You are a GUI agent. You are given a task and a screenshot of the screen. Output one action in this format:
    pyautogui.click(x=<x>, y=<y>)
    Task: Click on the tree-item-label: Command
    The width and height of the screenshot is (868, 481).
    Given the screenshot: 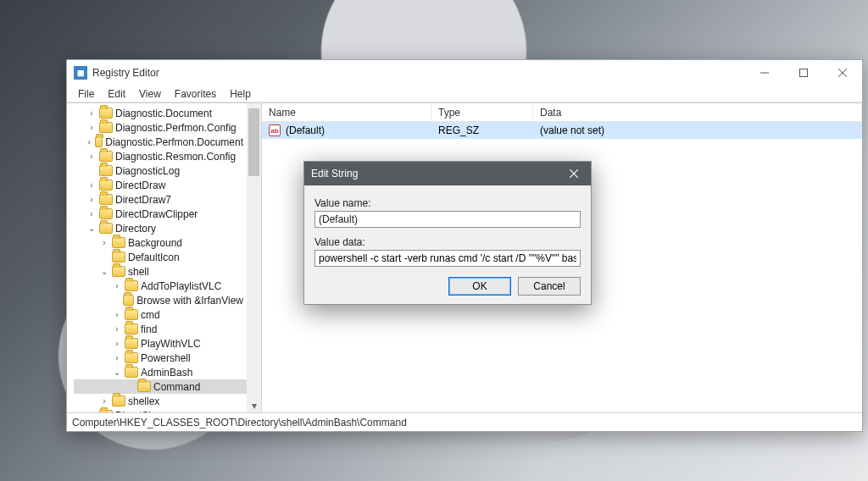 What is the action you would take?
    pyautogui.click(x=176, y=387)
    